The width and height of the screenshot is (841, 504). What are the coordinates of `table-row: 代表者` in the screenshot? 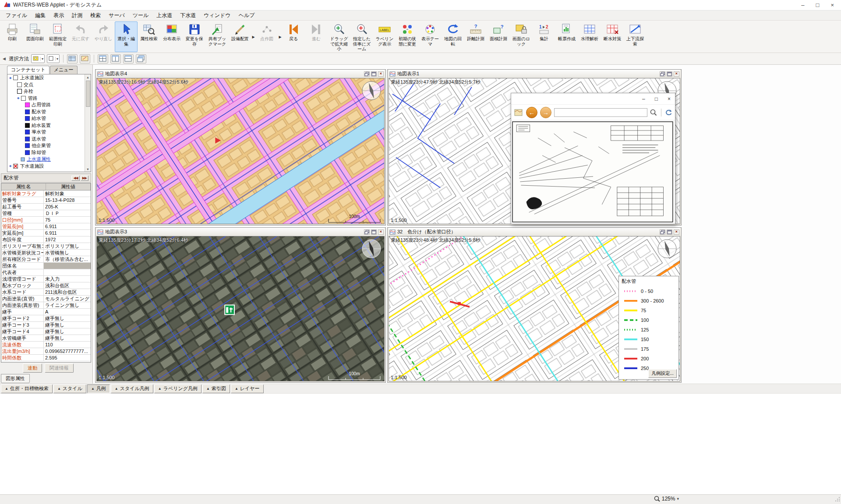 It's located at (46, 272).